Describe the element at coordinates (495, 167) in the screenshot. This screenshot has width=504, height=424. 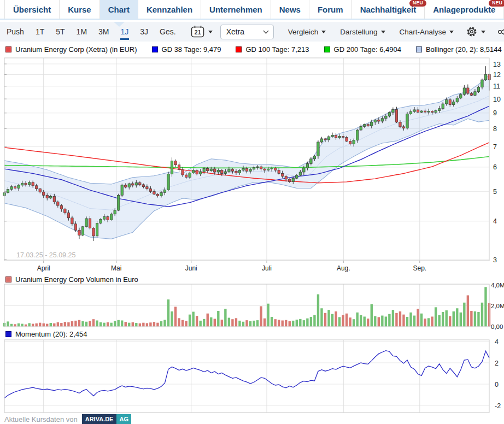
I see `svg-text: 6` at that location.